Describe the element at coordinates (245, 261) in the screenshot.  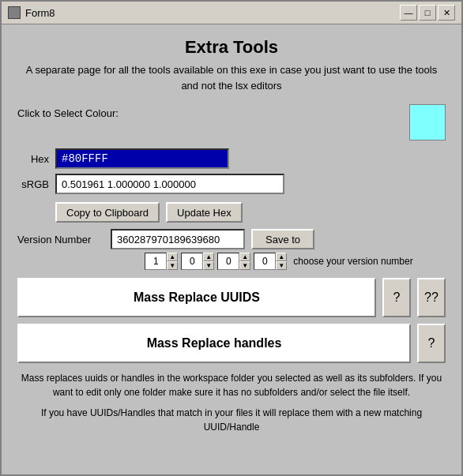
I see `spinner-3-buttons: ▲ ▼` at that location.